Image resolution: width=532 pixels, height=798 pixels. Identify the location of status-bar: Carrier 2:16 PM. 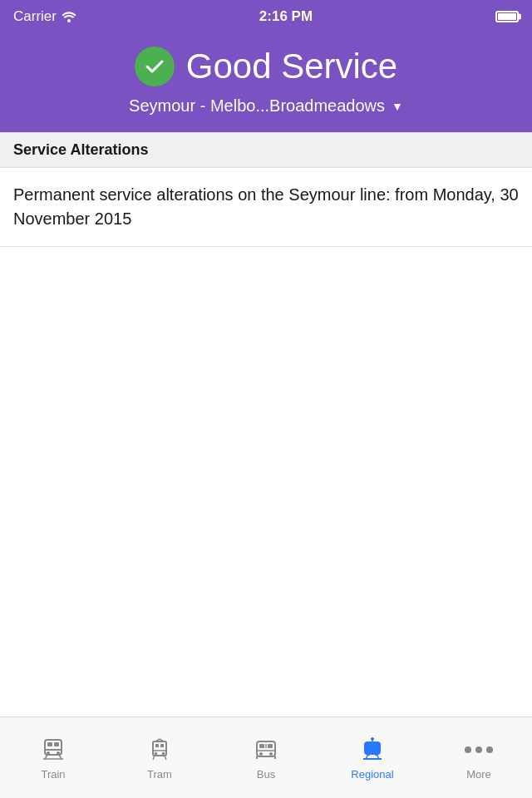
(266, 17).